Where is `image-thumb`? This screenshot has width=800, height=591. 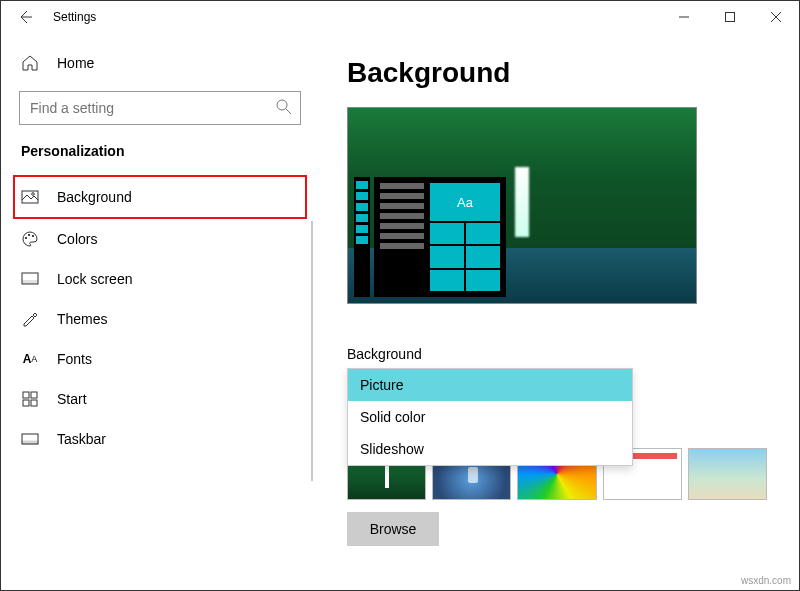
image-thumb is located at coordinates (728, 474).